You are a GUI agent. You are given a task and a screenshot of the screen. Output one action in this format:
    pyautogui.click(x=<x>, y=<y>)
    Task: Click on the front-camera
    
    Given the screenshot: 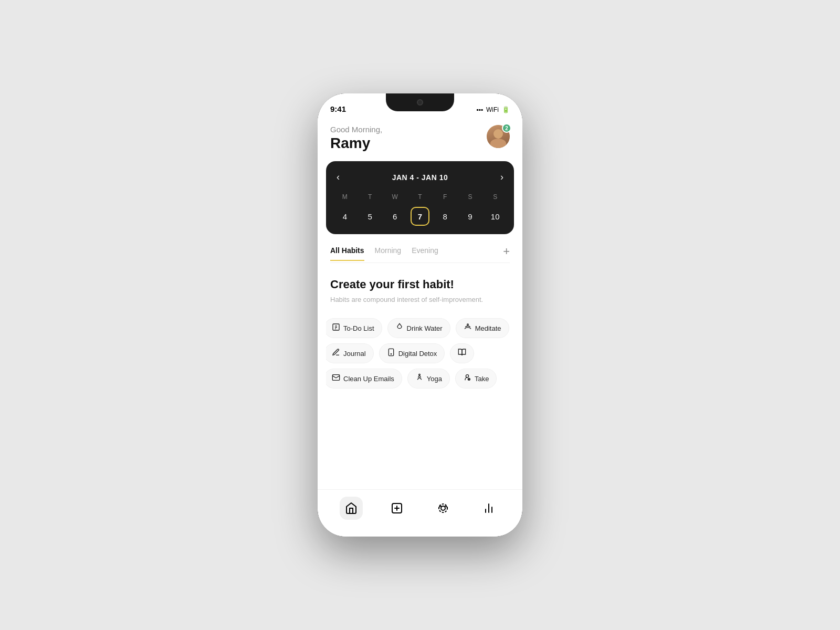 What is the action you would take?
    pyautogui.click(x=420, y=102)
    